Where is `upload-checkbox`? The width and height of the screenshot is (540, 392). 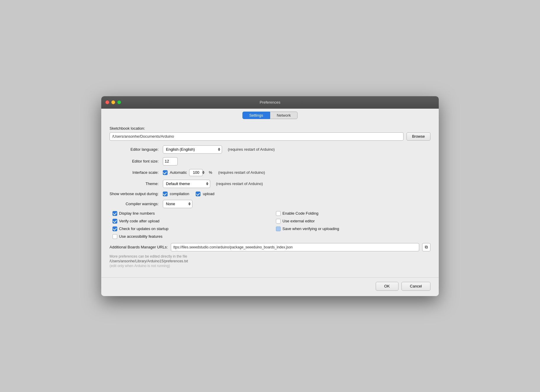
upload-checkbox is located at coordinates (198, 194).